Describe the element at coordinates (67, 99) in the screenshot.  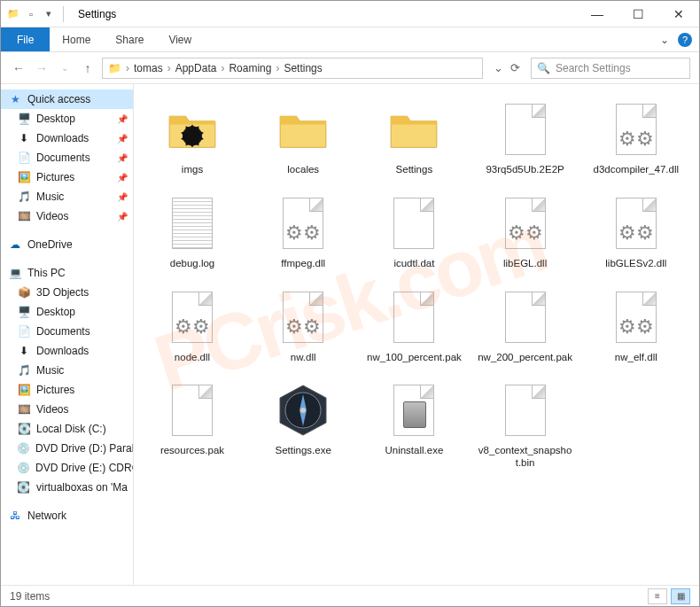
I see `quick-access: ★ Quick access` at that location.